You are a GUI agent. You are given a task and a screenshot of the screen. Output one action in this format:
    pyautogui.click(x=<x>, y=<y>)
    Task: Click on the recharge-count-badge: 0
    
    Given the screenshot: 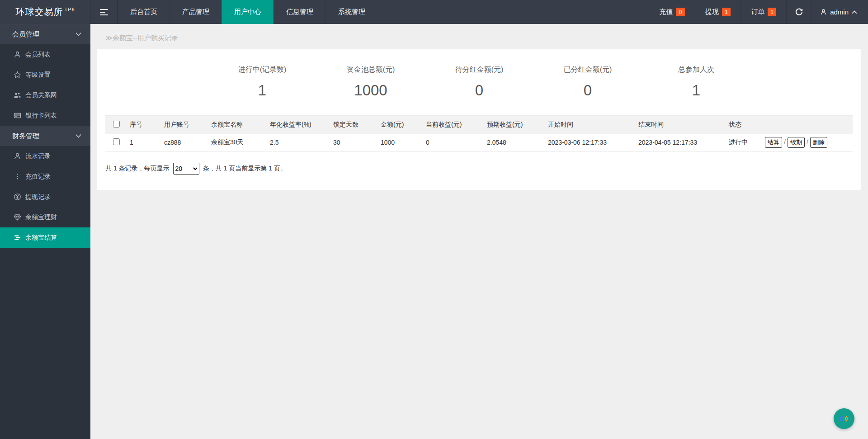 What is the action you would take?
    pyautogui.click(x=680, y=12)
    